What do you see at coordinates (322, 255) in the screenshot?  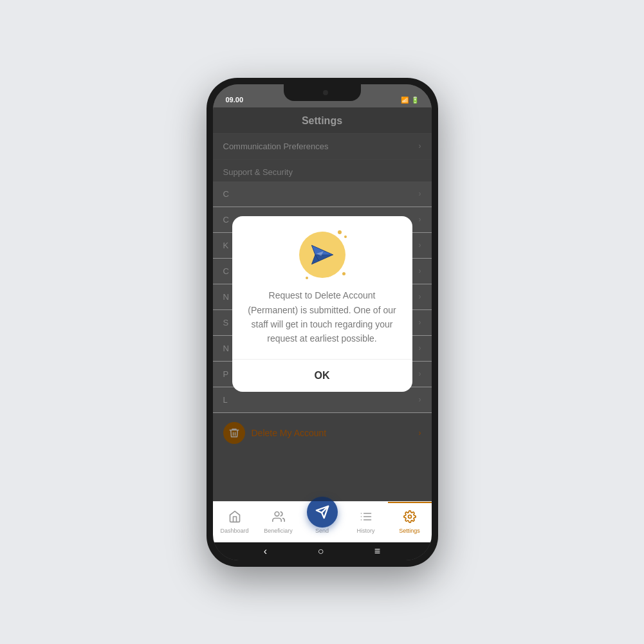 I see `paper-plane-icon` at bounding box center [322, 255].